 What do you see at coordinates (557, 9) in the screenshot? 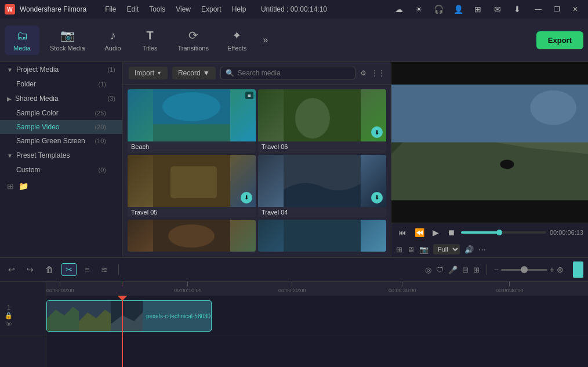
I see `window-controls: — ❐ ✕` at bounding box center [557, 9].